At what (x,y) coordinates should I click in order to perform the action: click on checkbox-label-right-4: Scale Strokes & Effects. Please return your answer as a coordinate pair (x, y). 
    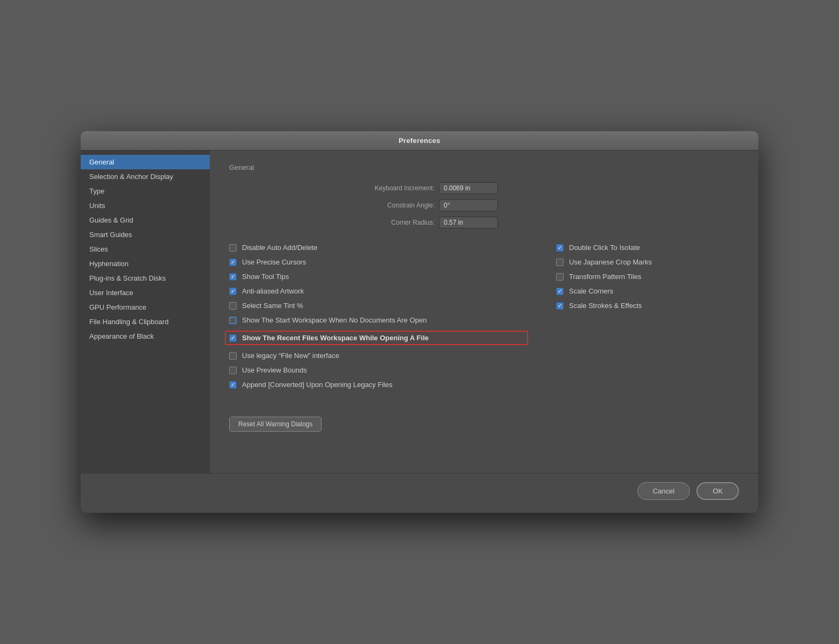
    Looking at the image, I should click on (606, 305).